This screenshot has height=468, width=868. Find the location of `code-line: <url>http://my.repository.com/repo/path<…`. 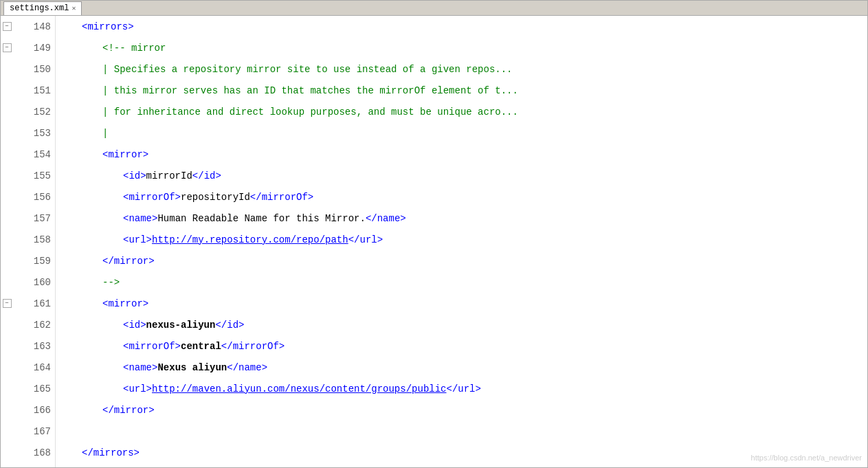

code-line: <url>http://my.repository.com/repo/path<… is located at coordinates (465, 239).